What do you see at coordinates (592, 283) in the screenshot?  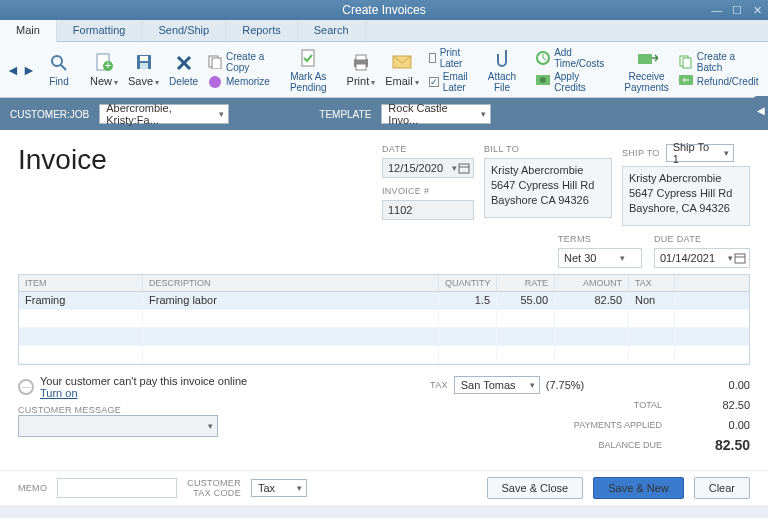 I see `col-amount: Amount` at bounding box center [592, 283].